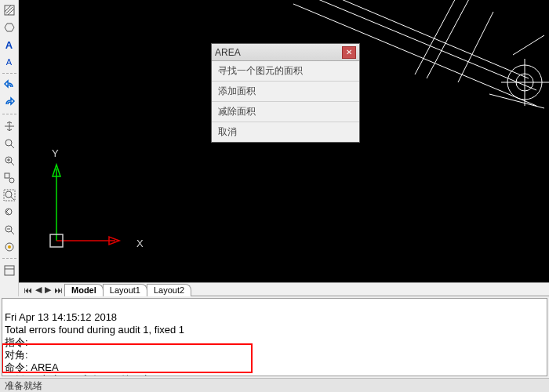 The height and width of the screenshot is (392, 549). I want to click on hatch-icon, so click(9, 10).